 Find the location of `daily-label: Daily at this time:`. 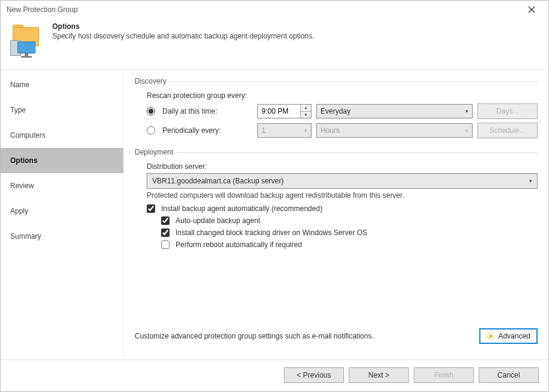

daily-label: Daily at this time: is located at coordinates (207, 111).